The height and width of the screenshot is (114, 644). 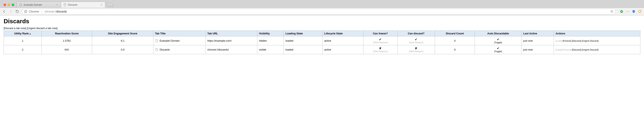 I want to click on cell-can-freeze: ✘[View Reason], so click(x=380, y=50).